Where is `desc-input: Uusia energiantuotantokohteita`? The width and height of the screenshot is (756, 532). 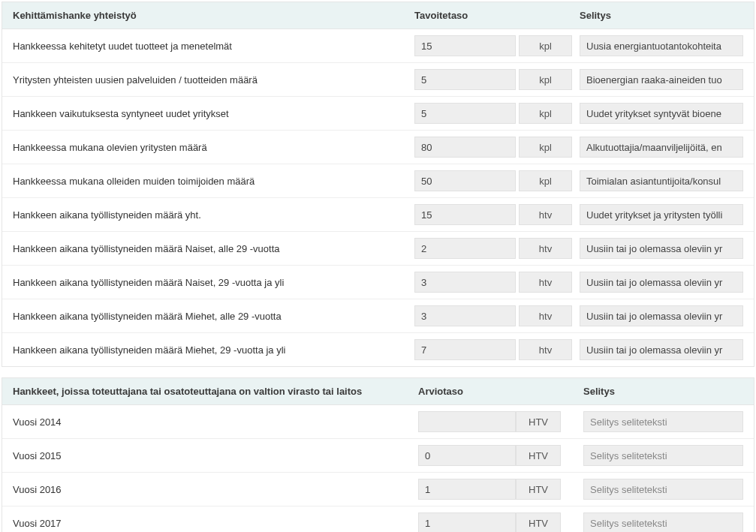
desc-input: Uusia energiantuotantokohteita is located at coordinates (661, 46).